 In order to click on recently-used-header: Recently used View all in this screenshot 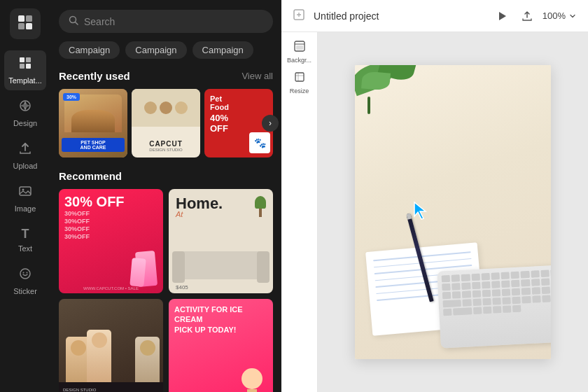, I will do `click(166, 76)`.